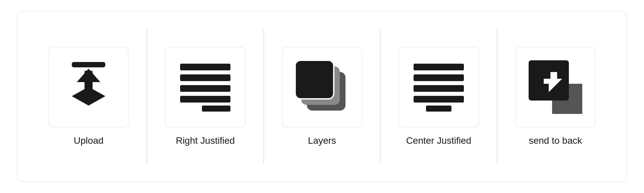 This screenshot has height=193, width=644. I want to click on icon-box-upload, so click(89, 87).